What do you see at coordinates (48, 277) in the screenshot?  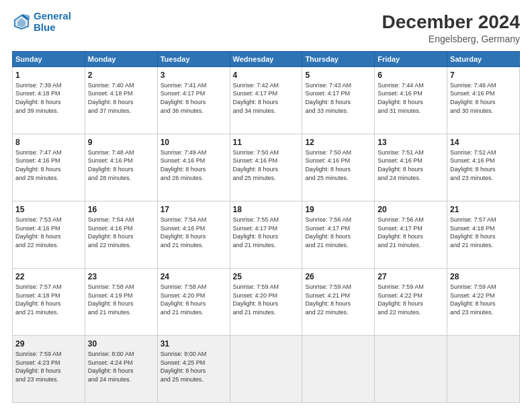 I see `day-number: 22` at bounding box center [48, 277].